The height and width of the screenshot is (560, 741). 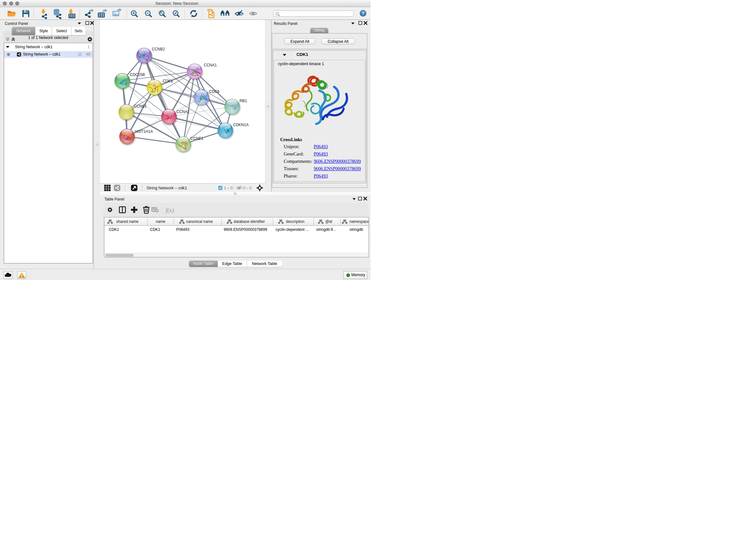 I want to click on svg-text: CDKN1A, so click(x=241, y=125).